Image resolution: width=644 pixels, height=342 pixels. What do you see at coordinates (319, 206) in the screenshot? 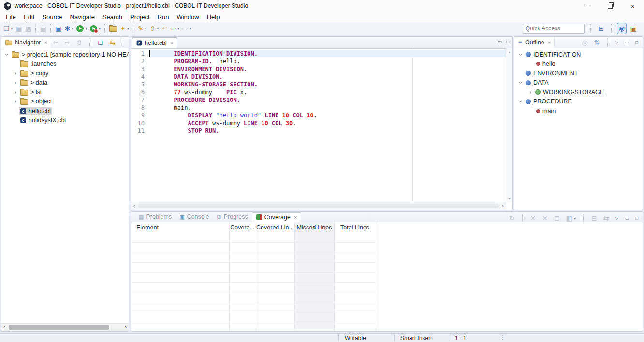
I see `editor-horizontal-scrollbar: ‹ ›` at bounding box center [319, 206].